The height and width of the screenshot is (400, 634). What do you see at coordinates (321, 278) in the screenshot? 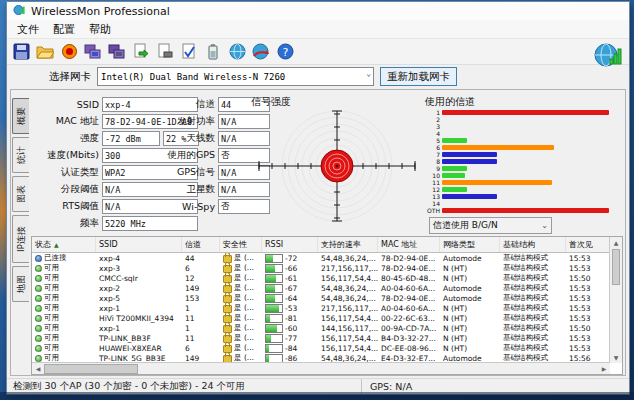
I see `table-row: 可用CMCC-sqIr12是 (...-61156,117,54,4...80-…` at bounding box center [321, 278].